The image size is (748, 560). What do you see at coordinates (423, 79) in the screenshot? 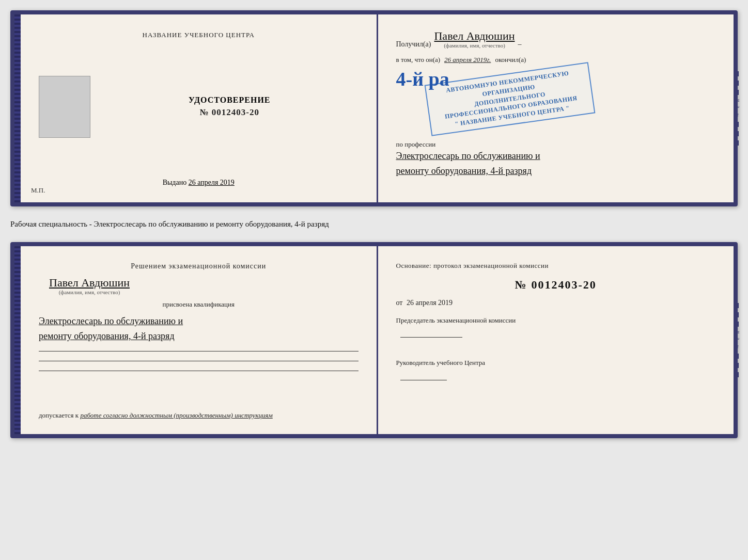
I see `stamp-big-number: 4-й ра` at bounding box center [423, 79].